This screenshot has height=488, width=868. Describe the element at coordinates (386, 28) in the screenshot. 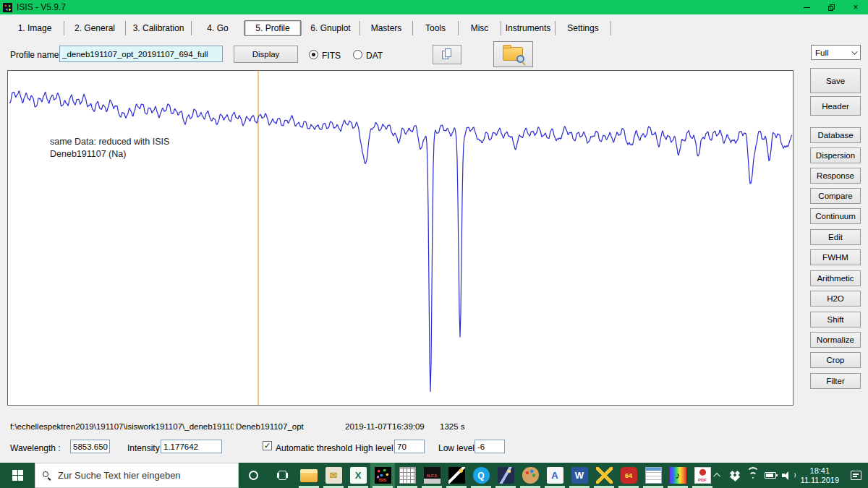

I see `tab-masters: Masters` at that location.